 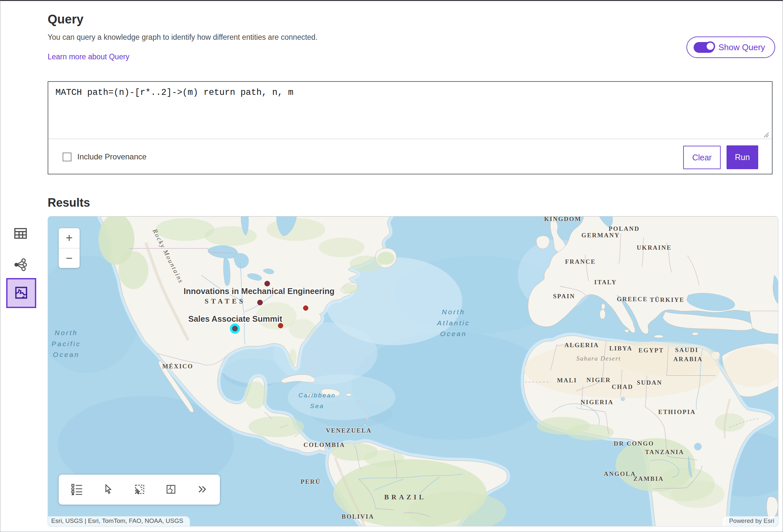 What do you see at coordinates (710, 46) in the screenshot?
I see `toggle-knob` at bounding box center [710, 46].